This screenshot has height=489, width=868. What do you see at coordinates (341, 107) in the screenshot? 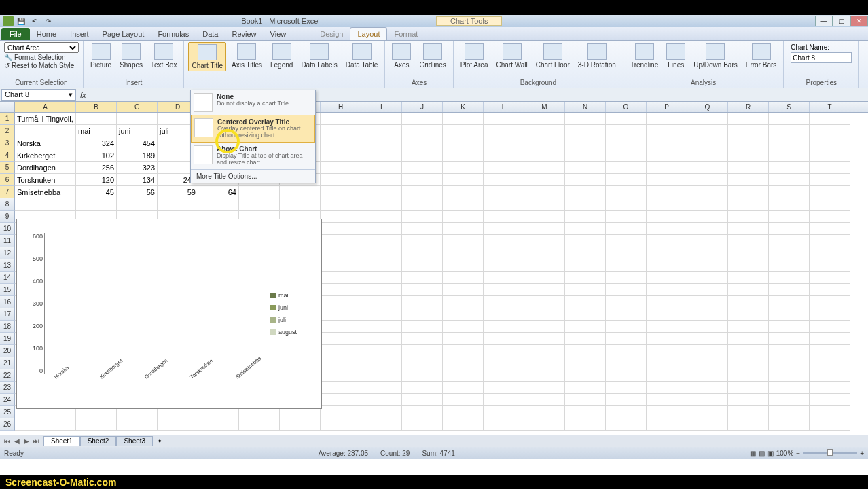
I see `col-header-H: H` at bounding box center [341, 107].